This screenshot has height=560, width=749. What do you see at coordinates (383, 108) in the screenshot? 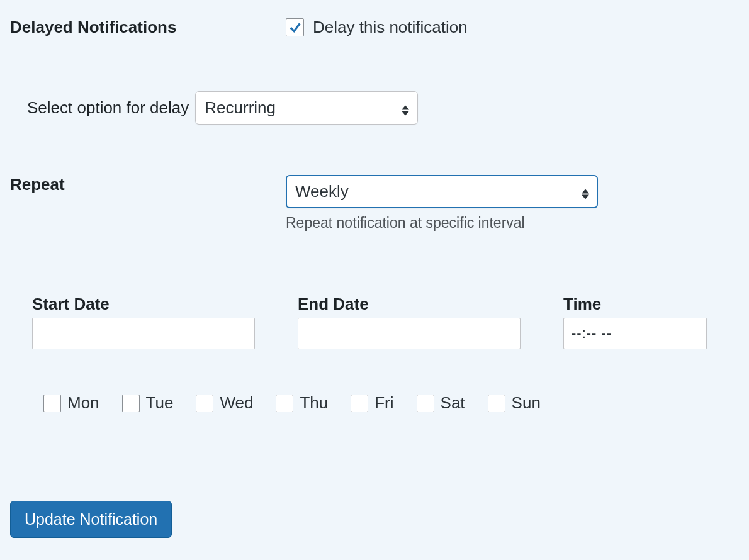
I see `select-delay-row: Select option for delay Recurring` at bounding box center [383, 108].